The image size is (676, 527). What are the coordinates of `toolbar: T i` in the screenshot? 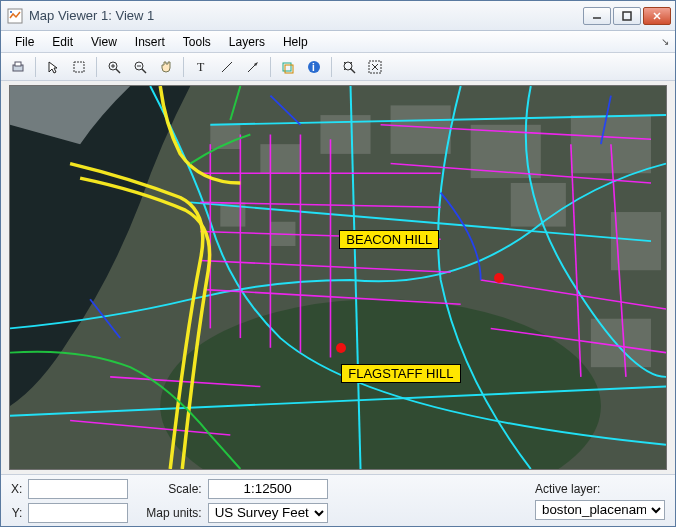 It's located at (338, 67).